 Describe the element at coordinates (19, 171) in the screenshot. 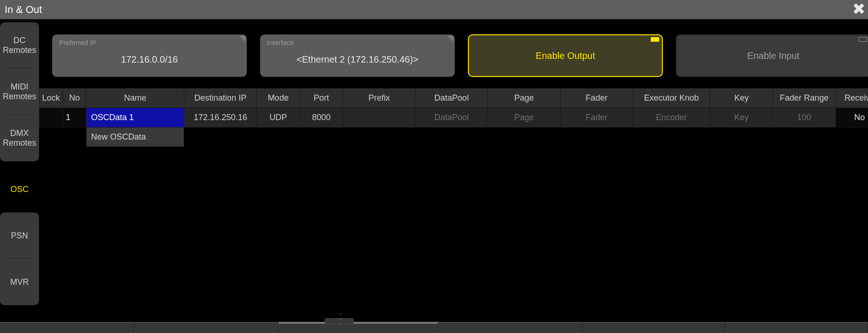

I see `sidebar: DC Remotes MIDI Remotes DMX Remotes OSC …` at that location.